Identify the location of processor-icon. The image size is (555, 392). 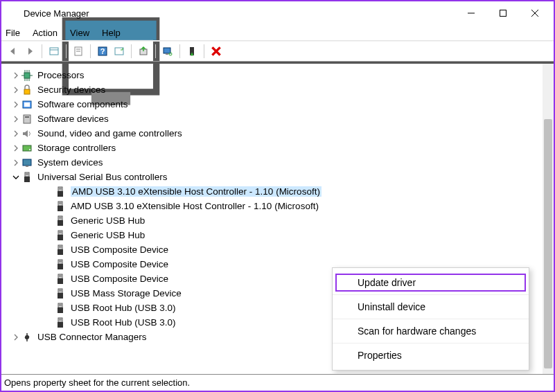
(27, 75).